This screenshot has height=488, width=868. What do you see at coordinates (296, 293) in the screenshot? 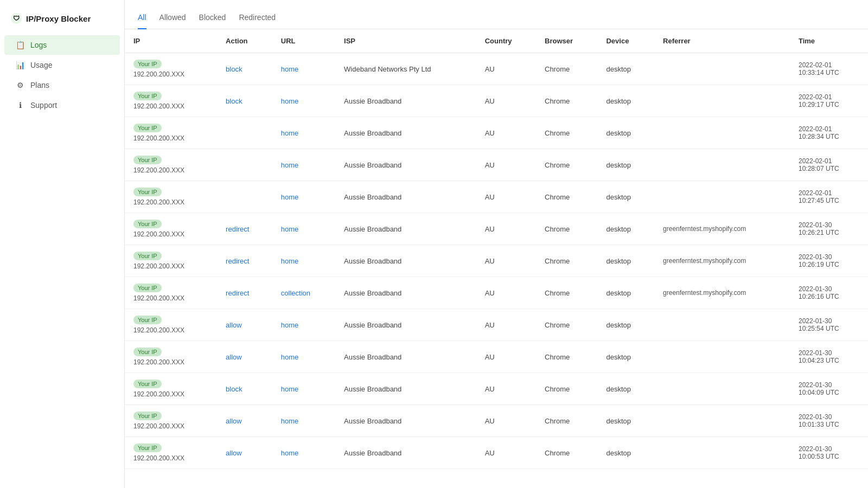
I see `url-link: collection` at bounding box center [296, 293].